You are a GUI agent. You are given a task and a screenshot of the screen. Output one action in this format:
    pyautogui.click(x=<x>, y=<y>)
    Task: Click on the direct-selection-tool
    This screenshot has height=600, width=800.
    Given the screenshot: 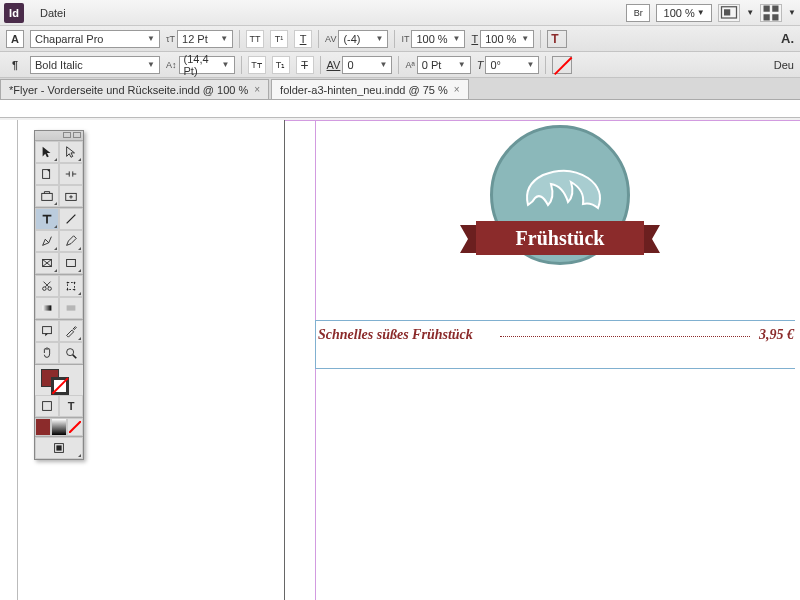 What is the action you would take?
    pyautogui.click(x=71, y=152)
    